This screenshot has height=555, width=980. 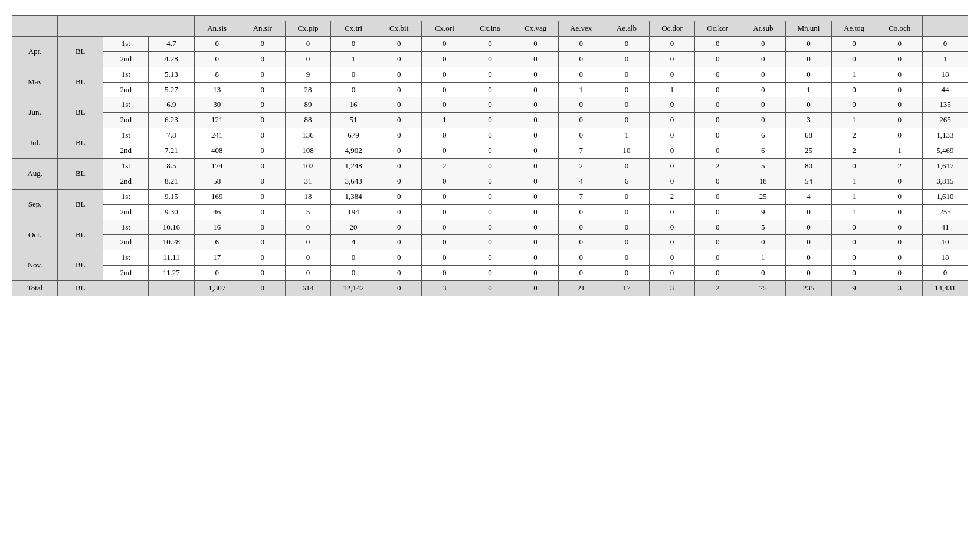 I want to click on row-total-cell: 265, so click(x=945, y=120).